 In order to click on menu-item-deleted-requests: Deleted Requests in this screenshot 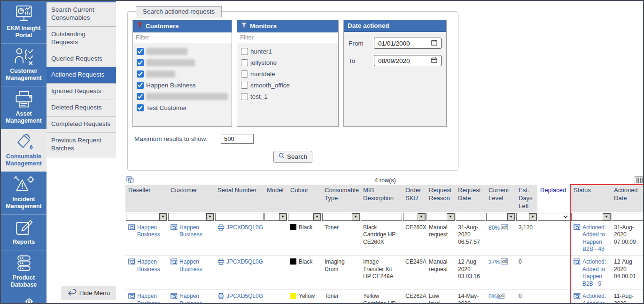, I will do `click(81, 108)`.